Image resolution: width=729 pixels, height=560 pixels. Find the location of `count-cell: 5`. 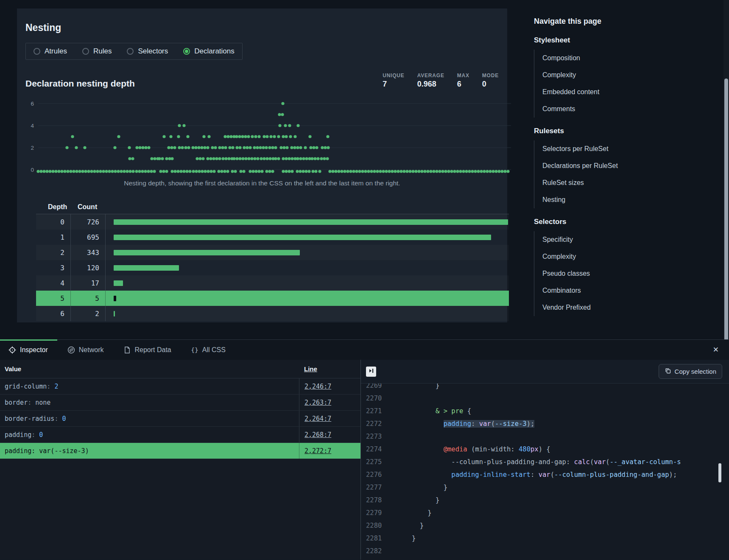

count-cell: 5 is located at coordinates (88, 298).